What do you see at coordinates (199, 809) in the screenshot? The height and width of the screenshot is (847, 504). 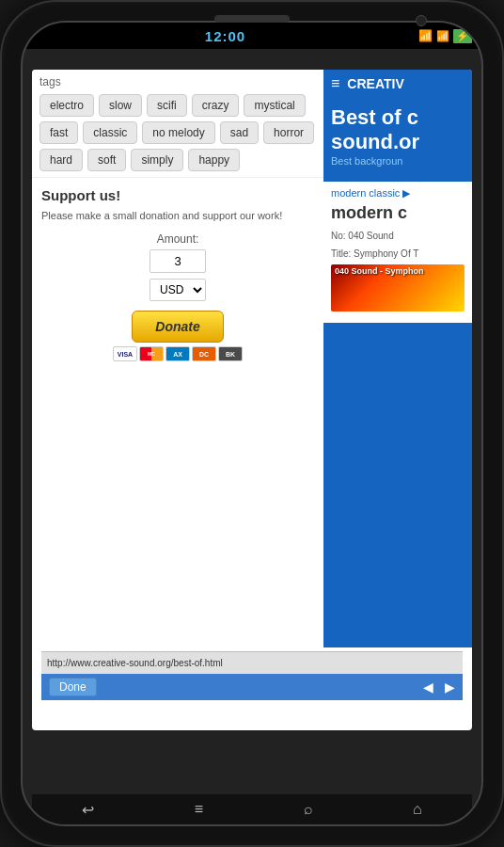 I see `menu-nav-button: ≡` at bounding box center [199, 809].